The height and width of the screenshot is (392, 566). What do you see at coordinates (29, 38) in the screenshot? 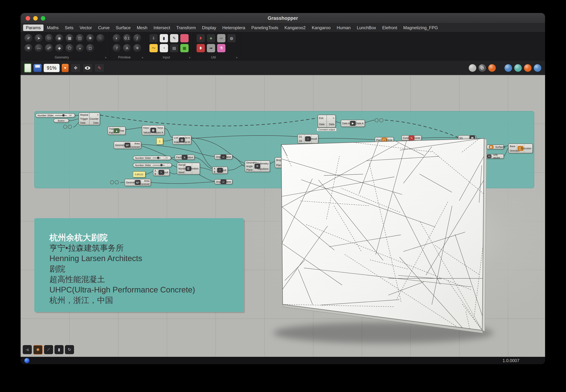
I see `toolbar-icon: ✐` at bounding box center [29, 38].